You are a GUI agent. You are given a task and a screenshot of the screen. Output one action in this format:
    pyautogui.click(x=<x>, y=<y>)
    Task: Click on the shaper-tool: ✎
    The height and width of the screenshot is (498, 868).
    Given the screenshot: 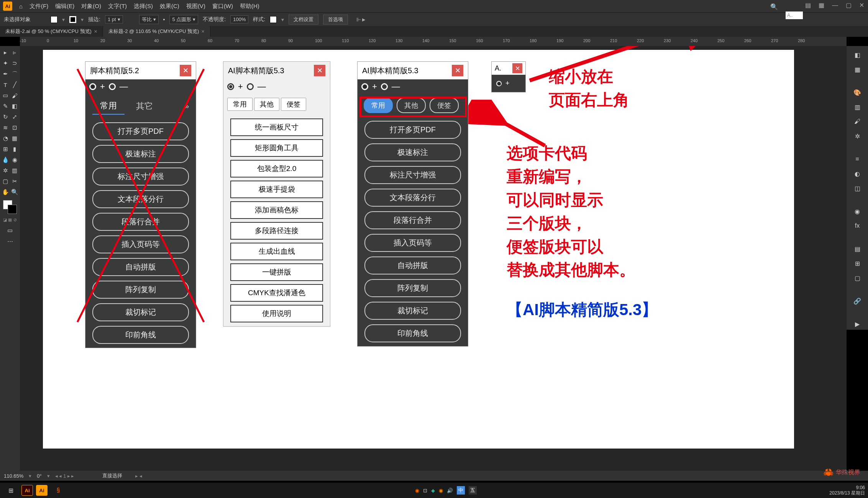 What is the action you would take?
    pyautogui.click(x=5, y=106)
    